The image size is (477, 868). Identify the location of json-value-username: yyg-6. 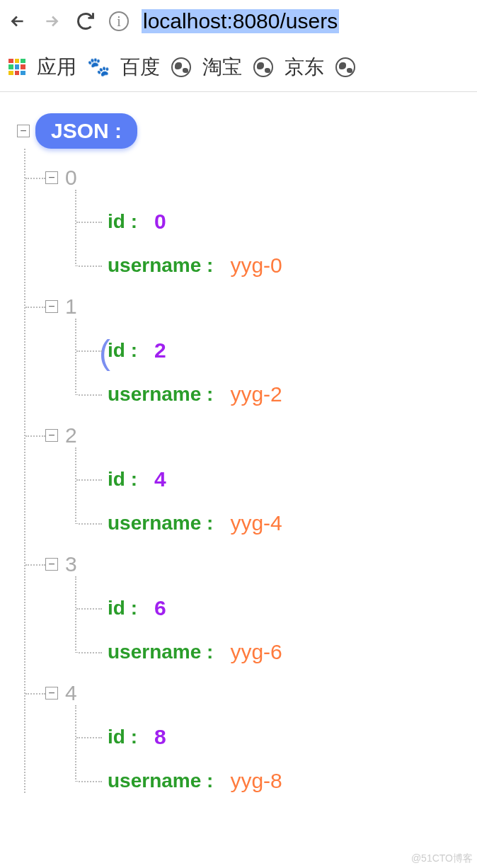
(256, 652).